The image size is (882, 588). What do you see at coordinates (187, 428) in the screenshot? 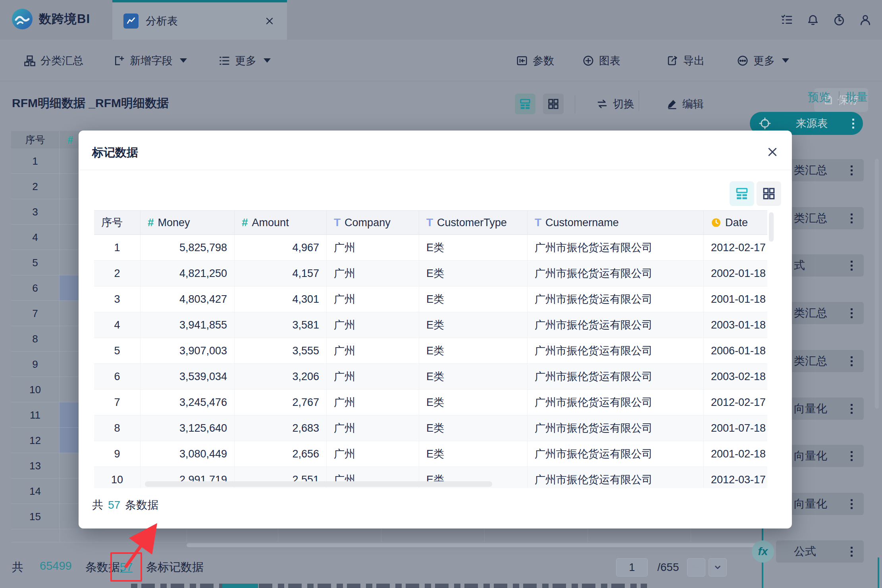
I see `table-cell: 3,125,640` at bounding box center [187, 428].